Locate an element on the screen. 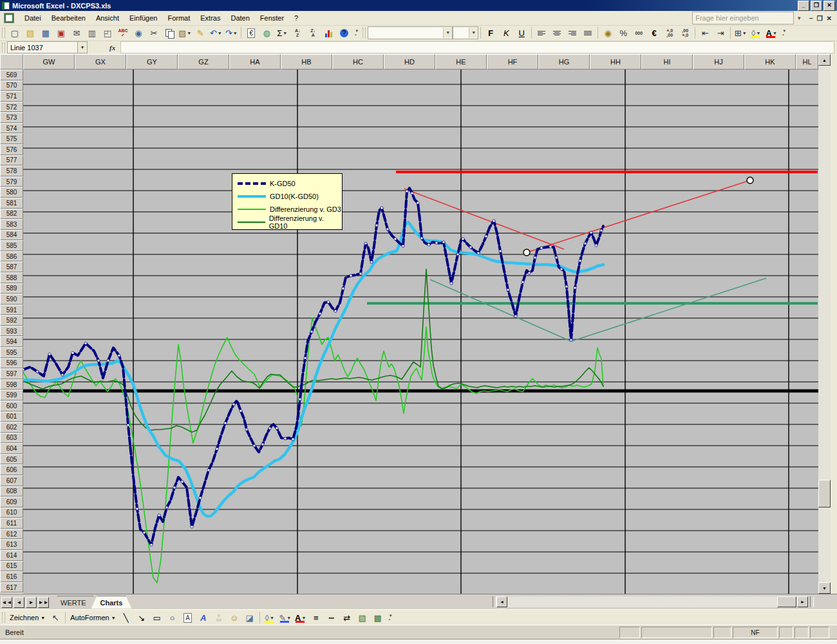  row-header-592: 592 is located at coordinates (12, 321).